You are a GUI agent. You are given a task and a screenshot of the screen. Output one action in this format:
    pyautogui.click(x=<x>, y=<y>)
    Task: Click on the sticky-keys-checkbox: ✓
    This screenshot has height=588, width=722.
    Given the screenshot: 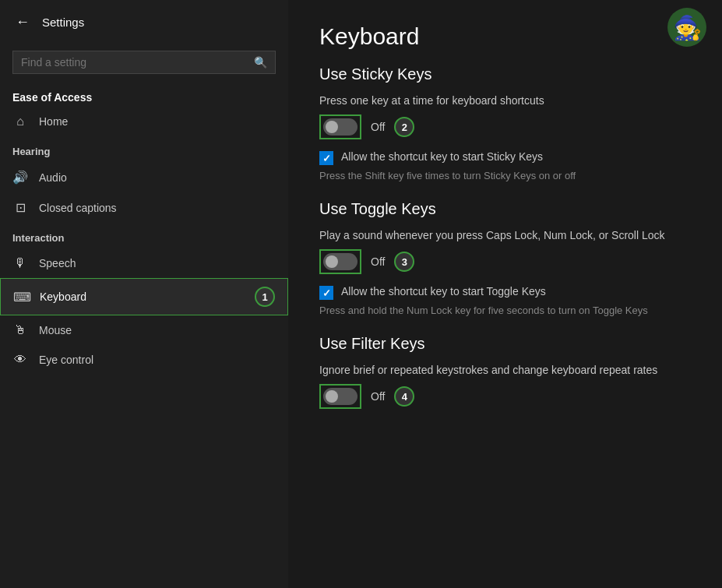 What is the action you would take?
    pyautogui.click(x=326, y=158)
    